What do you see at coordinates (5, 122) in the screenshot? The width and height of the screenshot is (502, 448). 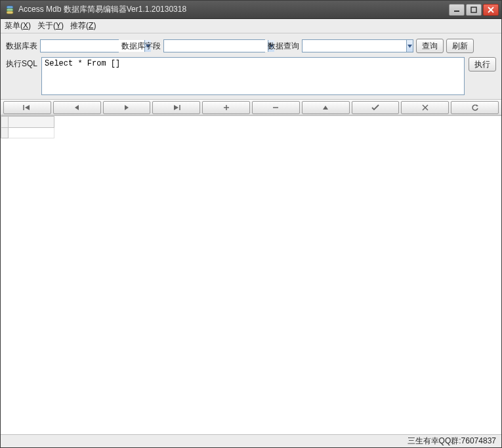 I see `grid-corner` at bounding box center [5, 122].